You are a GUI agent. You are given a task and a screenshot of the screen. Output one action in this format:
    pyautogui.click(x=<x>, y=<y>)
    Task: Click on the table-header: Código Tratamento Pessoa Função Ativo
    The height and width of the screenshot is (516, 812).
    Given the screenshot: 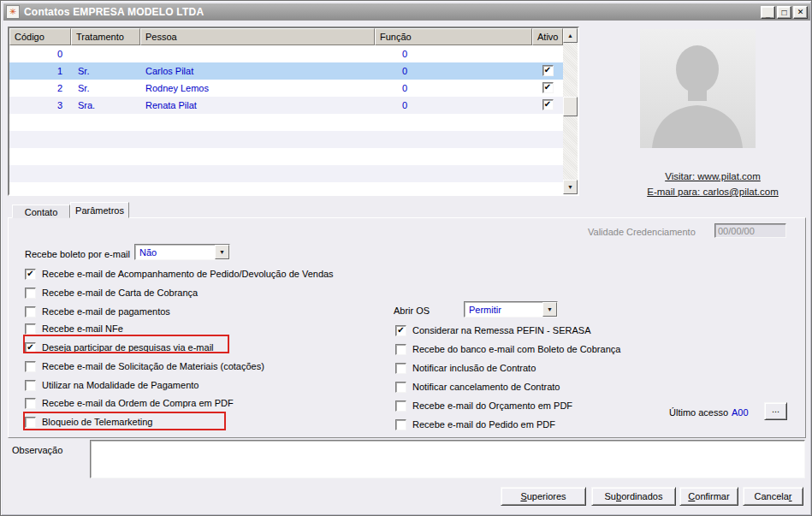 What is the action you would take?
    pyautogui.click(x=293, y=37)
    